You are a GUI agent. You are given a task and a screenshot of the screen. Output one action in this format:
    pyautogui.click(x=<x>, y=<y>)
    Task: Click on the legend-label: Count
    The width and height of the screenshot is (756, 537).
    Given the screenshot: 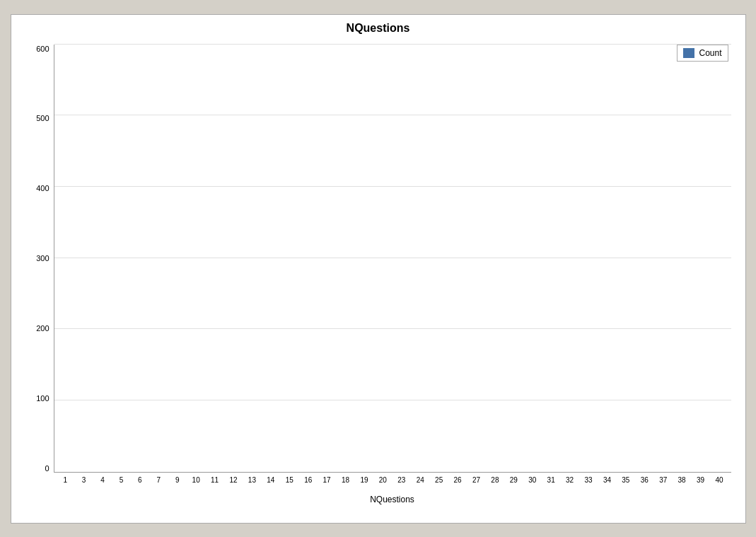 What is the action you would take?
    pyautogui.click(x=710, y=53)
    